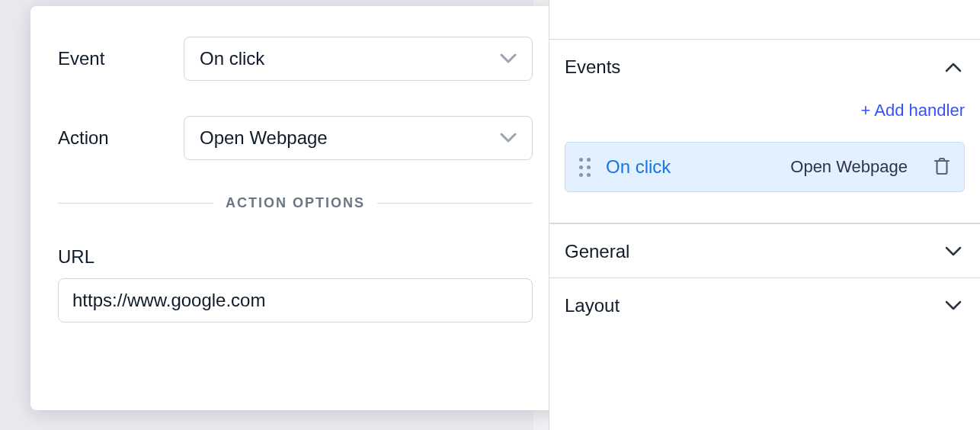 Image resolution: width=980 pixels, height=430 pixels. What do you see at coordinates (232, 59) in the screenshot?
I see `event-select-value: On click` at bounding box center [232, 59].